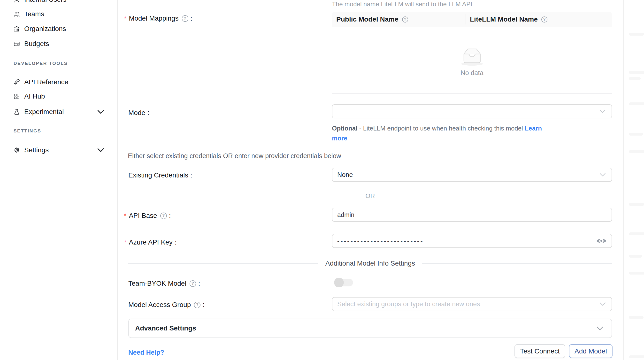  Describe the element at coordinates (339, 282) in the screenshot. I see `toggle-knob` at that location.